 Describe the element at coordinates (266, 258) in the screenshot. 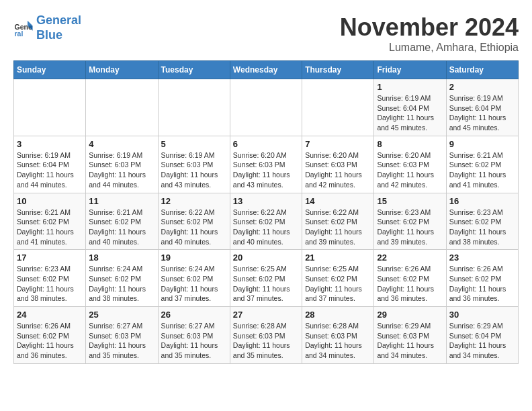

I see `day-number: 20` at that location.